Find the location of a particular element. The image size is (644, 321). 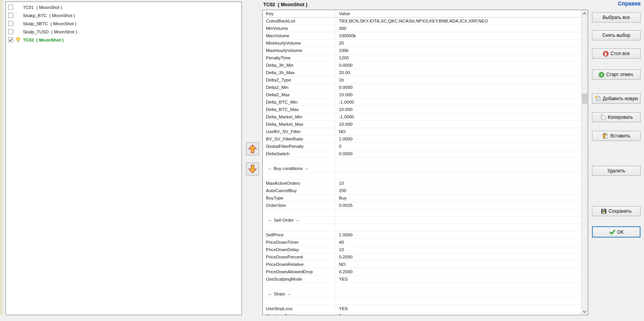

table-row: Delta_Market_Max 10.000 is located at coordinates (422, 124).